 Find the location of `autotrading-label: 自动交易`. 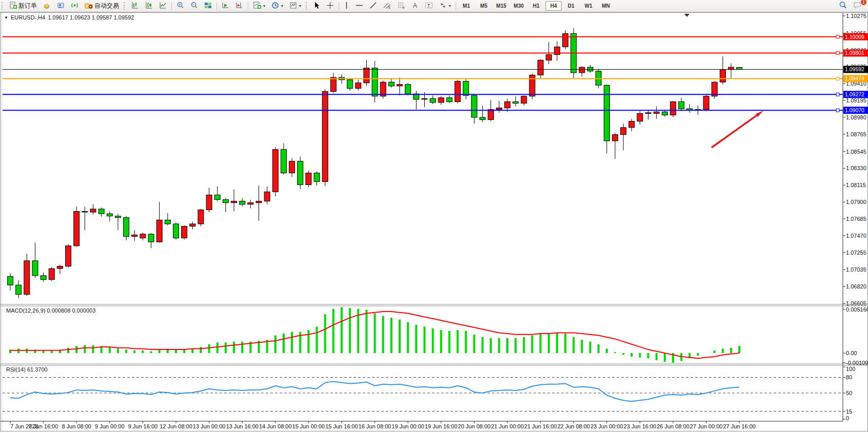

autotrading-label: 自动交易 is located at coordinates (107, 6).